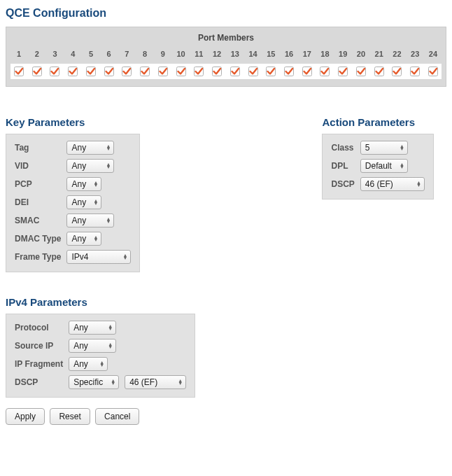  I want to click on key-parameters-title: Key Parameters, so click(73, 122).